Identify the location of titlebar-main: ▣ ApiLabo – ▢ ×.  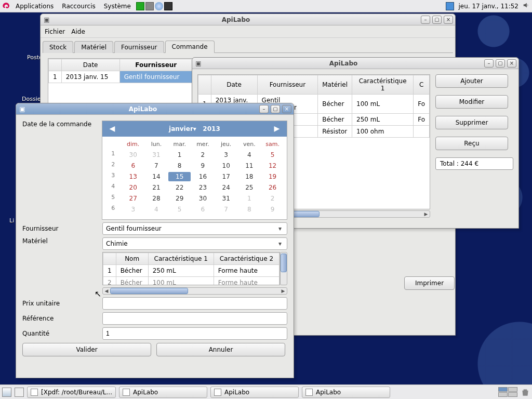
(248, 20).